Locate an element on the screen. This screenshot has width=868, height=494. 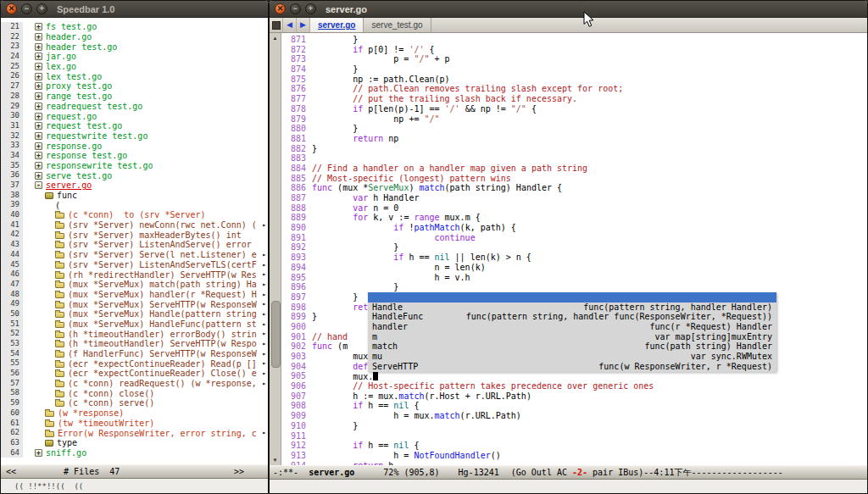
speedbar-item-label: (srv *Server) ListenAndServeTLS(certF is located at coordinates (163, 264).